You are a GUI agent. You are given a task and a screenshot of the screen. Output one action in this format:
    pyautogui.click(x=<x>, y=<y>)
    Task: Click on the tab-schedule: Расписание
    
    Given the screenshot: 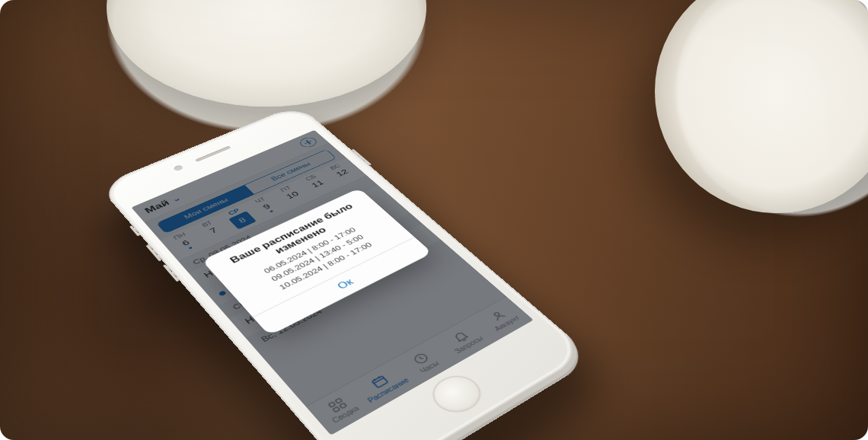 What is the action you would take?
    pyautogui.click(x=384, y=385)
    